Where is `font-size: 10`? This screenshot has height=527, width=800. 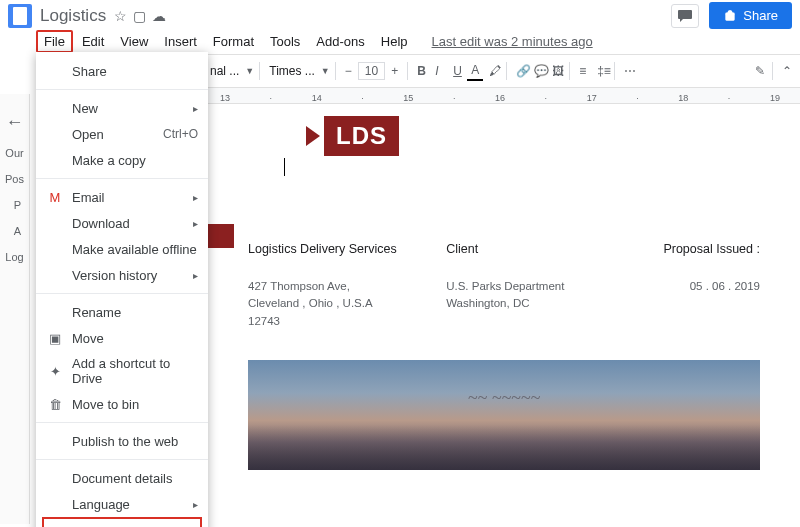
font-size: 10 is located at coordinates (372, 71).